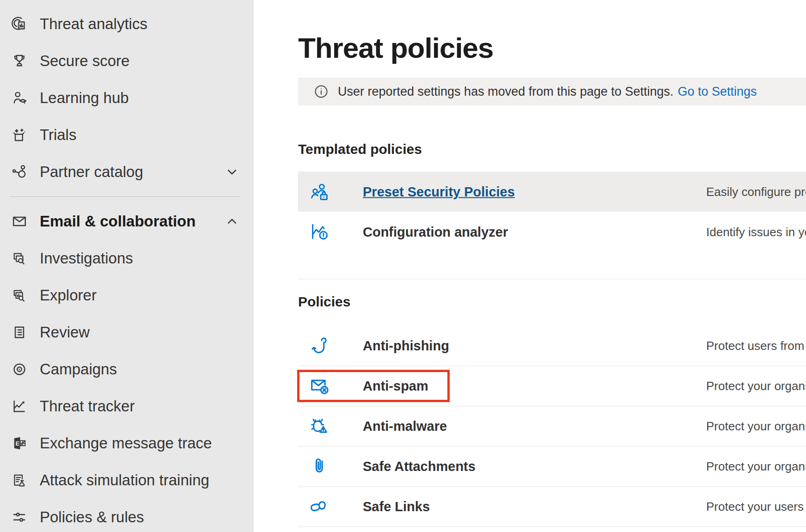 The width and height of the screenshot is (806, 532). What do you see at coordinates (319, 346) in the screenshot?
I see `anti-phishing-icon` at bounding box center [319, 346].